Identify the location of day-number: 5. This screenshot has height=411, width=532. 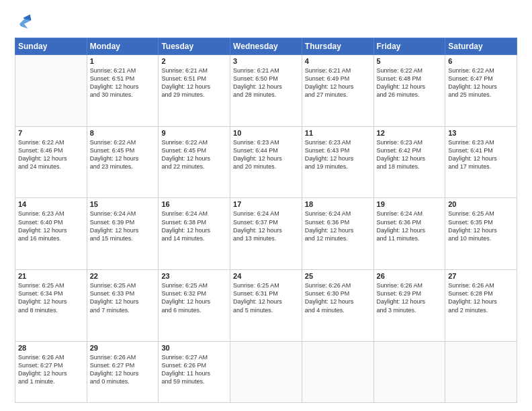
(410, 61).